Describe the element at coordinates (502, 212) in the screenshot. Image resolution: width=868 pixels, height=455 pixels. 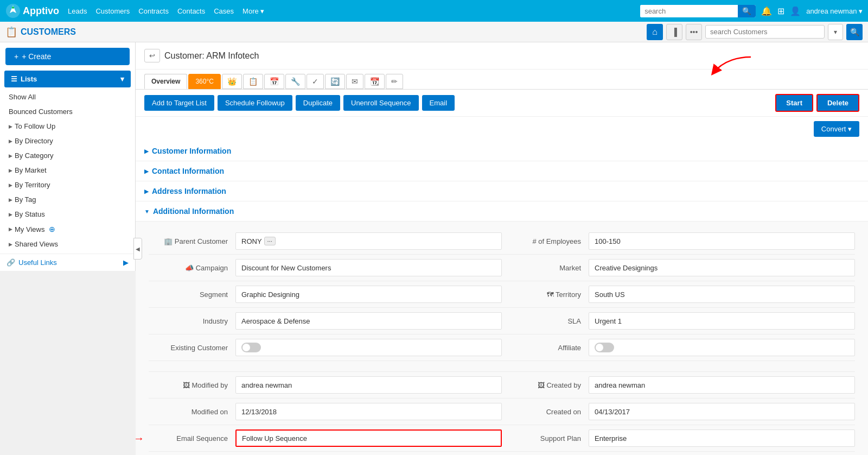
I see `additional-info-section-header: Additional Information` at that location.